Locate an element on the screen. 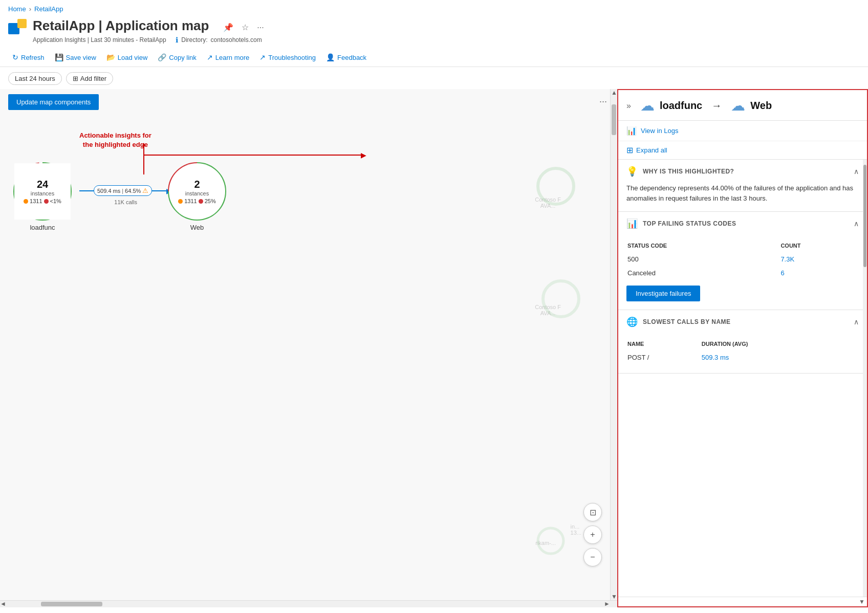  breadcrumb: Home › RetailApp is located at coordinates (434, 8).